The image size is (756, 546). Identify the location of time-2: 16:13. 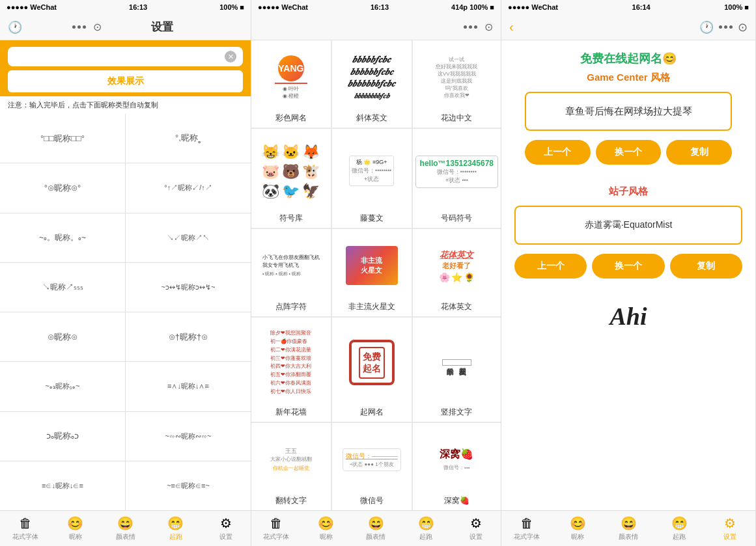
(380, 7).